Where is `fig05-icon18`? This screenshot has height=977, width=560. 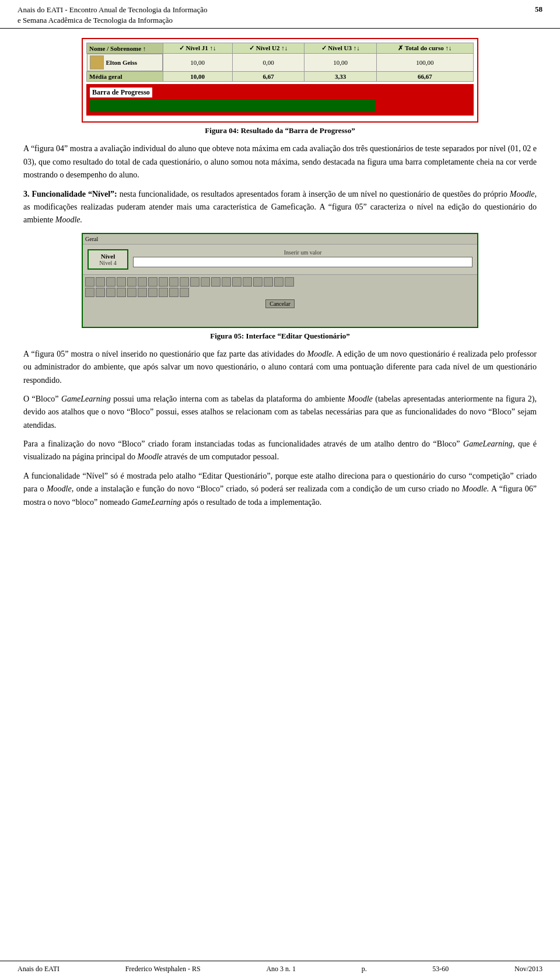 fig05-icon18 is located at coordinates (268, 282).